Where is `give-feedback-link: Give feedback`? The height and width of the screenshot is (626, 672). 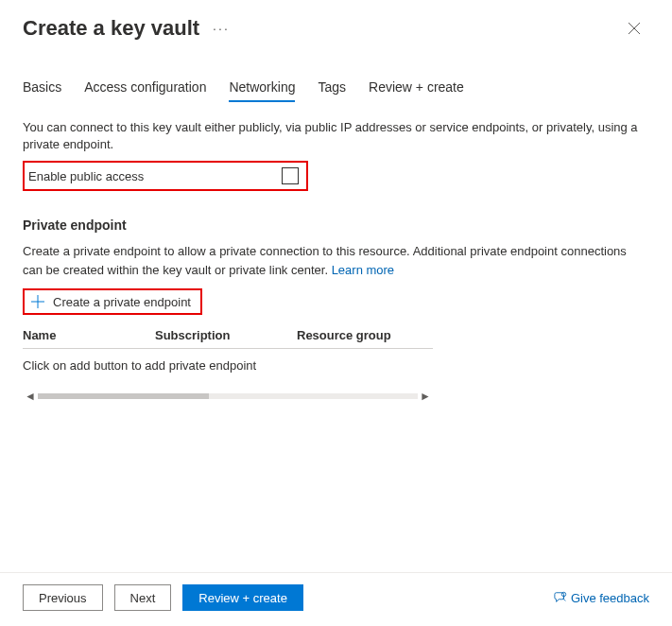 give-feedback-link: Give feedback is located at coordinates (601, 598).